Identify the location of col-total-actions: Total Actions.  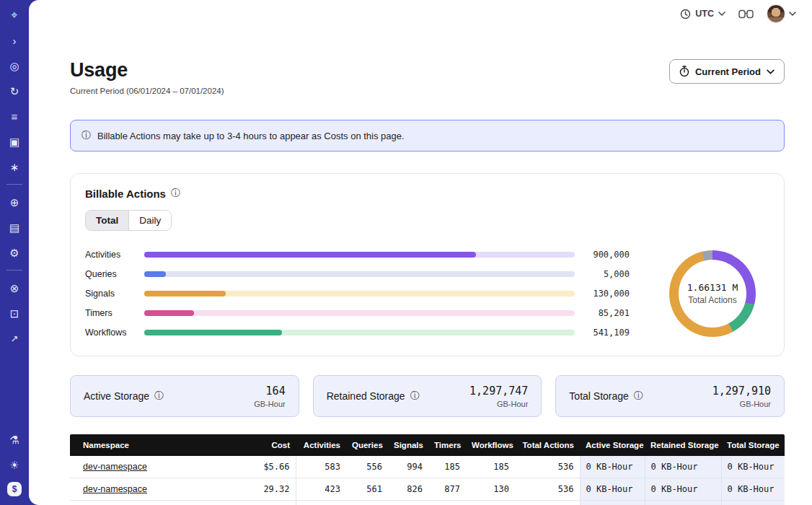
(547, 445).